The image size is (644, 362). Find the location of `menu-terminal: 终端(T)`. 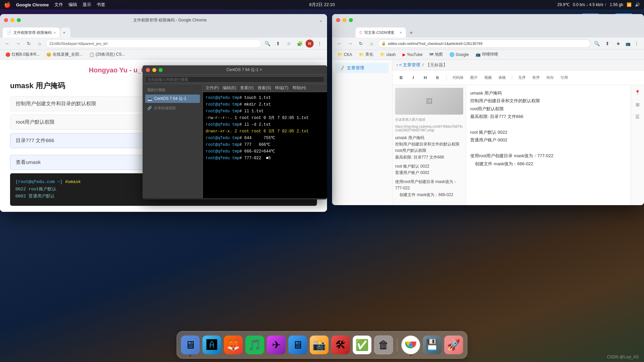

menu-terminal: 终端(T) is located at coordinates (282, 88).